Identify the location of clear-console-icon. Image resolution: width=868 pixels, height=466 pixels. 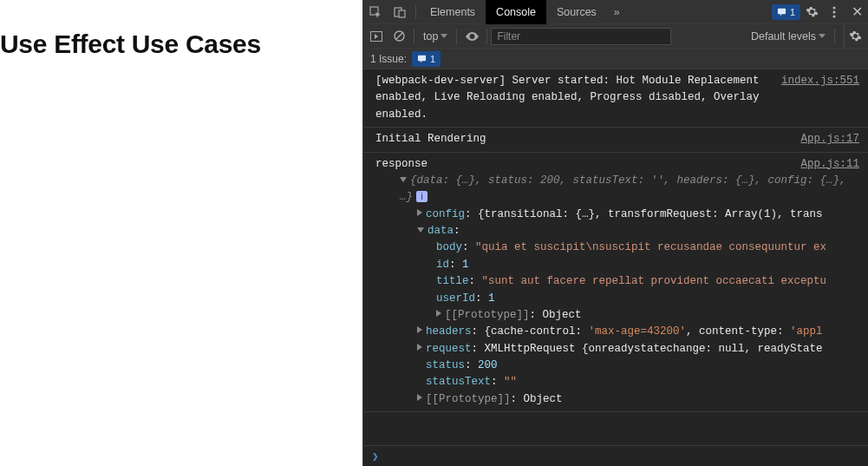
(399, 36).